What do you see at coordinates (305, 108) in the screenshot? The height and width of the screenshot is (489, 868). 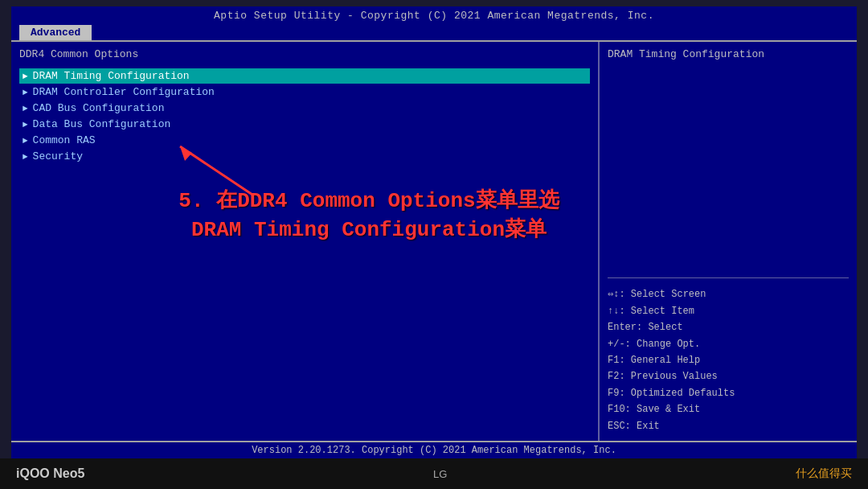 I see `menu-item-cad-bus: ► CAD Bus Configuration` at bounding box center [305, 108].